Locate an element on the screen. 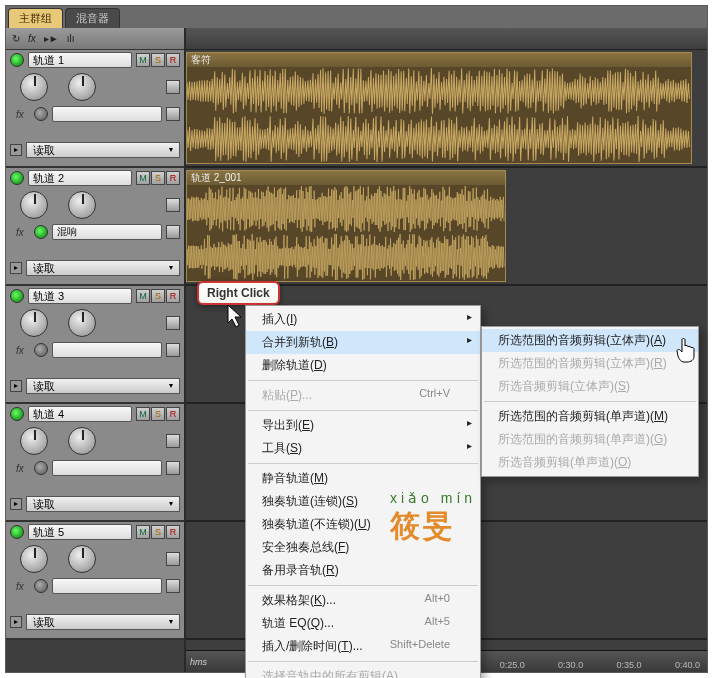  track-name-field: 轨道 1 is located at coordinates (80, 60).